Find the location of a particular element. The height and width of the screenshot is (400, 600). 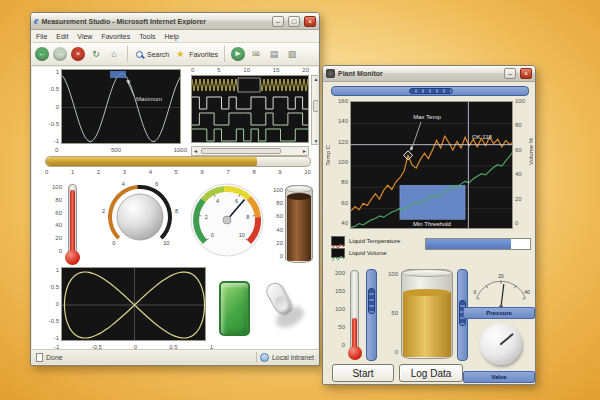

horizontal-slider is located at coordinates (178, 162).